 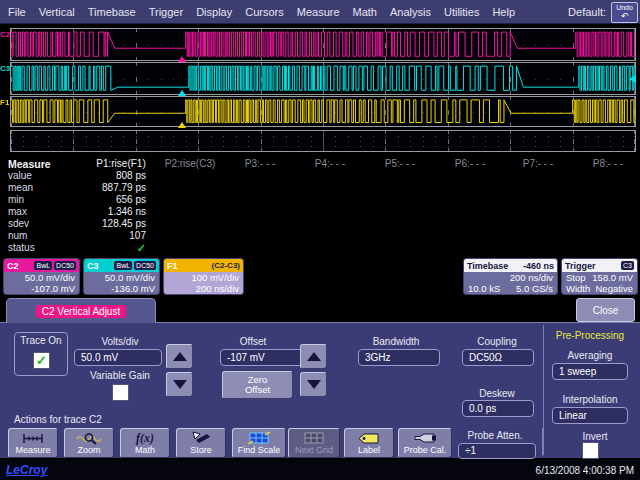 What do you see at coordinates (470, 164) in the screenshot?
I see `measure-column-header: P6:- - -` at bounding box center [470, 164].